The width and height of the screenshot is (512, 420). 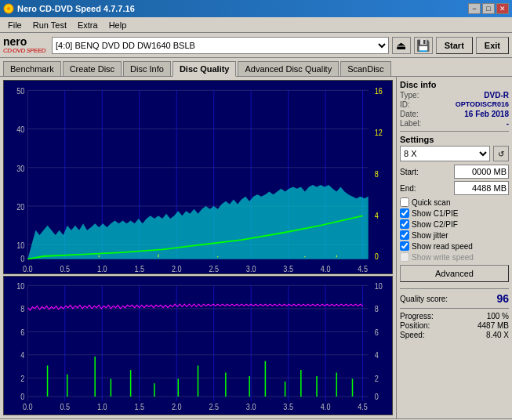 I want to click on end-label: End:, so click(x=408, y=188).